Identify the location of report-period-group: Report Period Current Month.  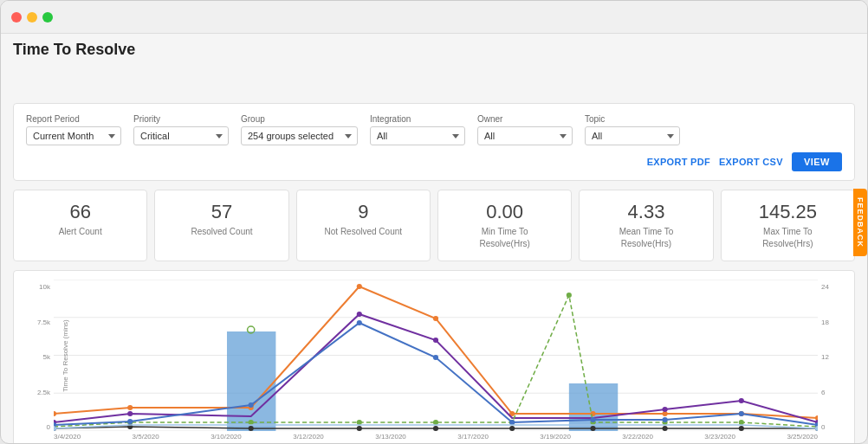
(74, 130).